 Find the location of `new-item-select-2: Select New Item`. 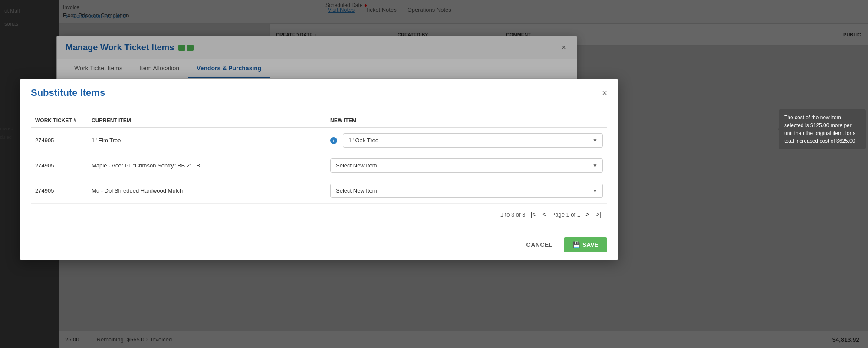

new-item-select-2: Select New Item is located at coordinates (467, 166).